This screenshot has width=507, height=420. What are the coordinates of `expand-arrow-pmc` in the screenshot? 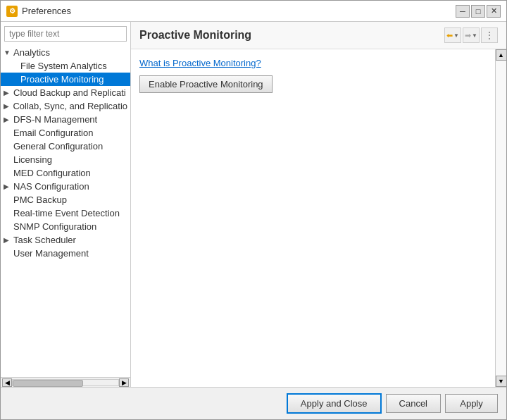 It's located at (8, 200).